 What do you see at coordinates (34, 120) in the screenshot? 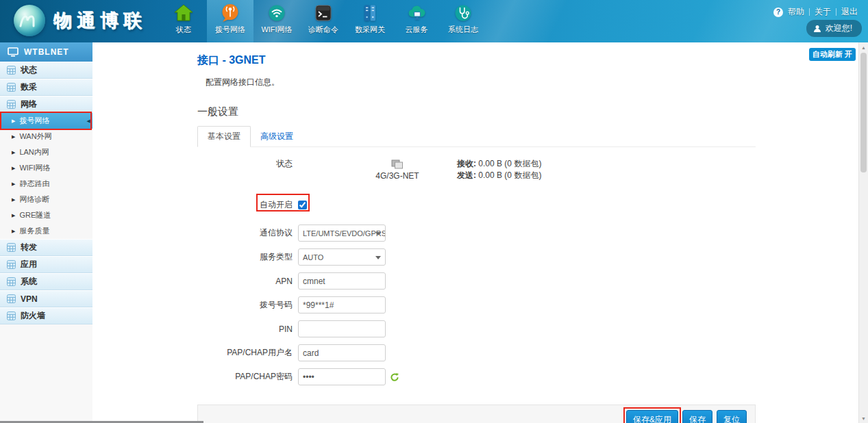
I see `sidebar-item-label: 拨号网络` at bounding box center [34, 120].